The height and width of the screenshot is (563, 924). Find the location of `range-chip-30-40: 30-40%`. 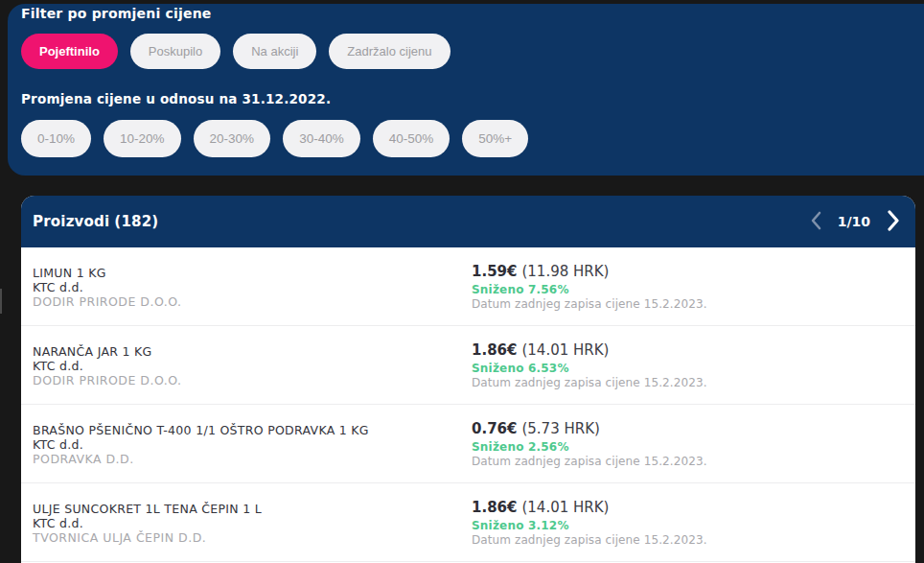

range-chip-30-40: 30-40% is located at coordinates (322, 138).